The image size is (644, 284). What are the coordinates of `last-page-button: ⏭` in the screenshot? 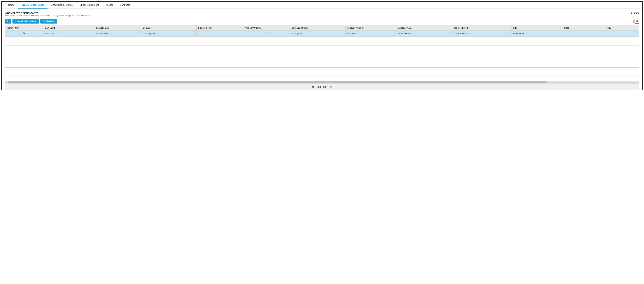 It's located at (332, 87).